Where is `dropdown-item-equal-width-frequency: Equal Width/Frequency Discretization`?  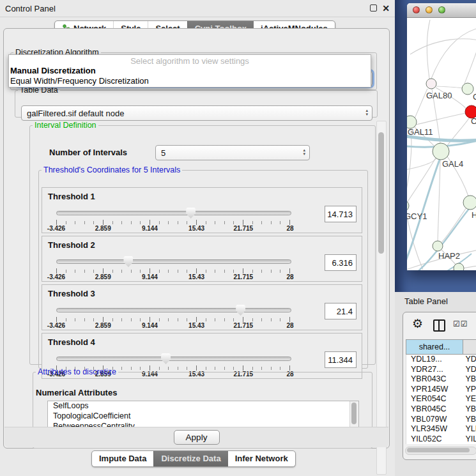 dropdown-item-equal-width-frequency: Equal Width/Frequency Discretization is located at coordinates (190, 81).